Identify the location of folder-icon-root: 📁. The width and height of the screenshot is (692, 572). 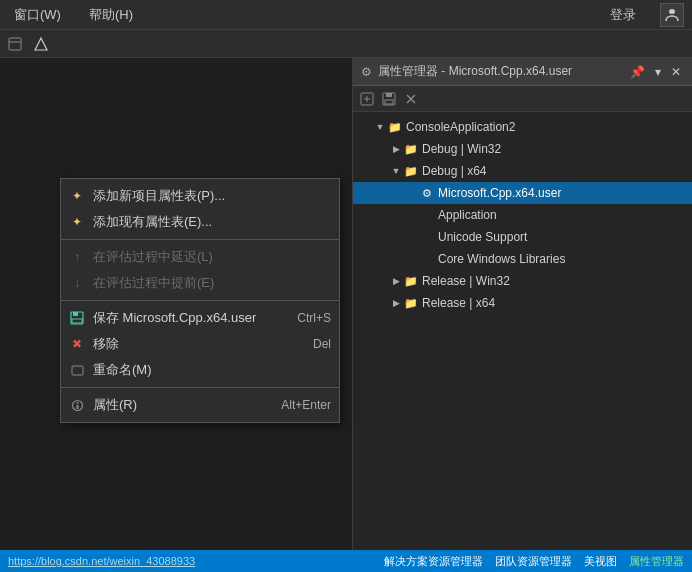
(395, 127).